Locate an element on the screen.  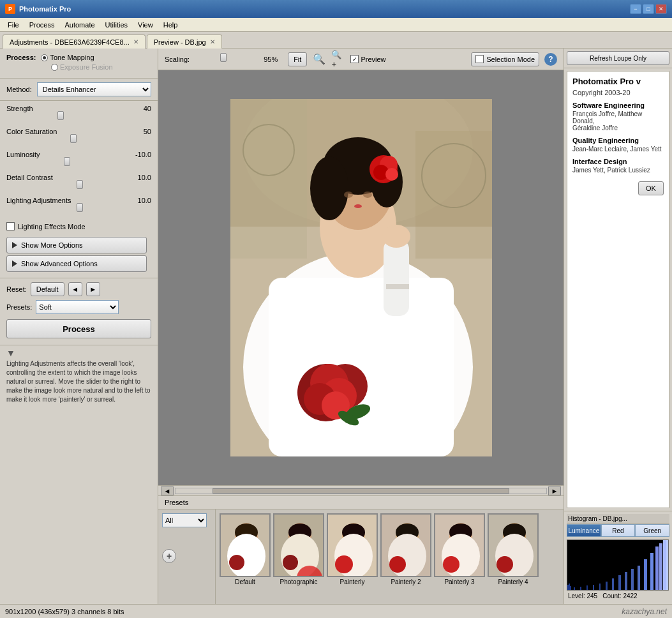
method-select: Details Enhancer Tone Compressor Gamma C… is located at coordinates (94, 89).